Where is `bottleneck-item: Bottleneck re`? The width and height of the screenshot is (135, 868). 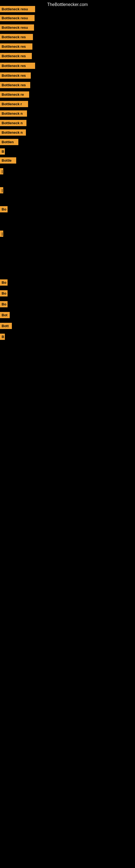
bottleneck-item: Bottleneck re is located at coordinates (15, 94).